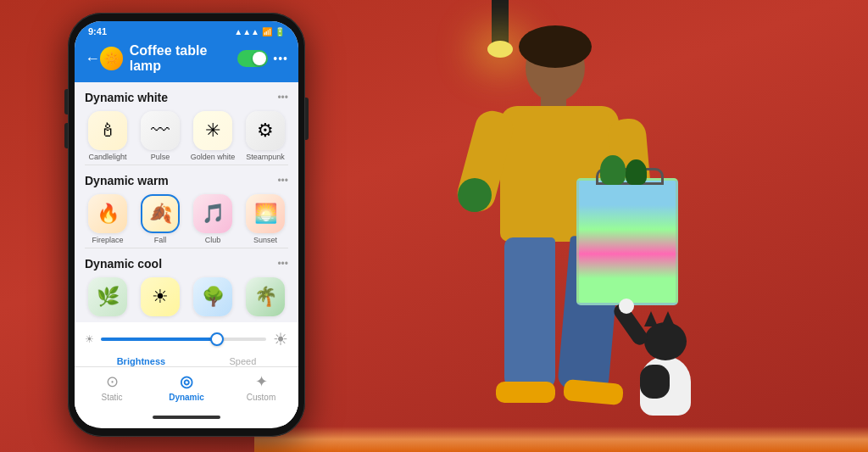 Image resolution: width=868 pixels, height=452 pixels. Describe the element at coordinates (213, 214) in the screenshot. I see `club-icon: 🎵` at that location.